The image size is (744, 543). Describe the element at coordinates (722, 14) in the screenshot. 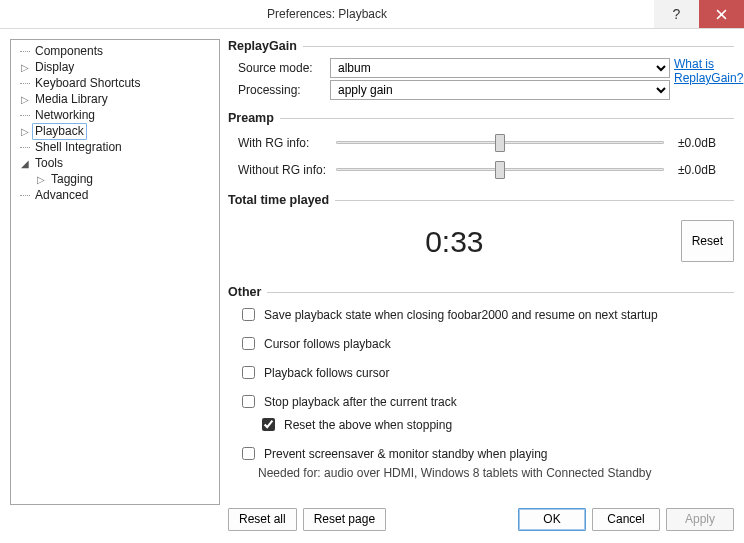

I see `close-button` at that location.